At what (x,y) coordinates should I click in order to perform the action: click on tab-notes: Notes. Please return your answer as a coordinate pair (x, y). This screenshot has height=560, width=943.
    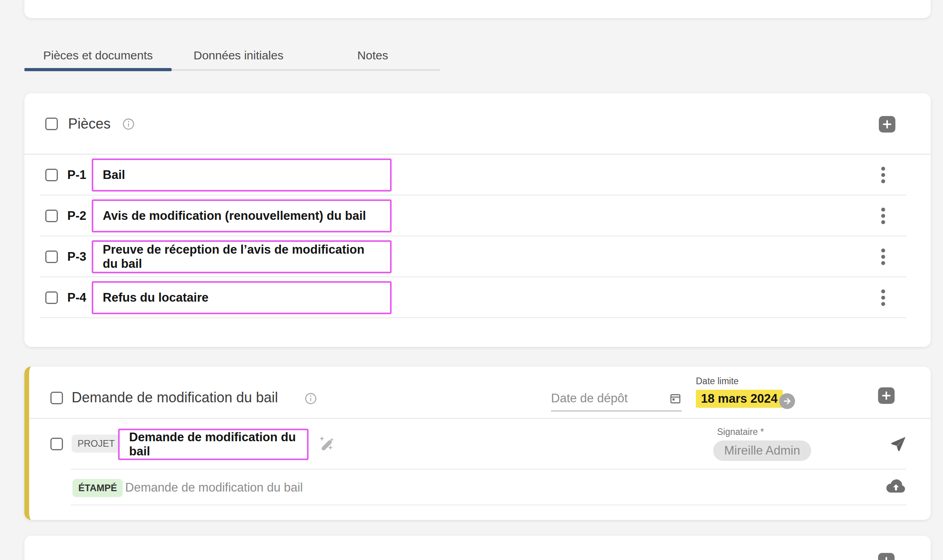
    Looking at the image, I should click on (373, 55).